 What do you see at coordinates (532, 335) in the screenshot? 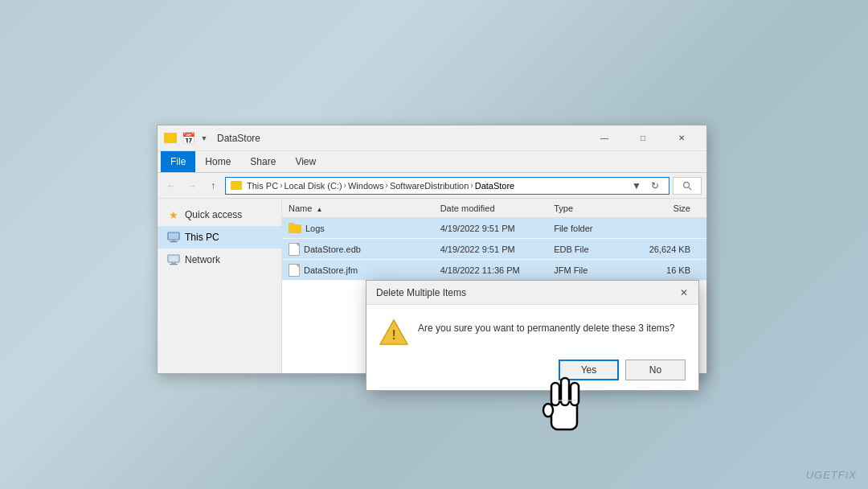
I see `delete-dialog: Delete Multiple Items ✕ ! Are you sure y…` at bounding box center [532, 335].